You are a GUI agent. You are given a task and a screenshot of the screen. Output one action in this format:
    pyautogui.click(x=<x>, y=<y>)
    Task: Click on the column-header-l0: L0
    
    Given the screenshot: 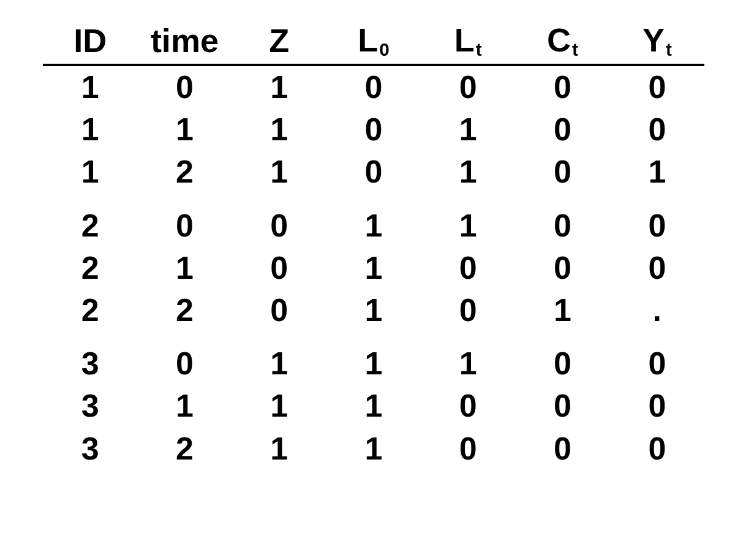 What is the action you would take?
    pyautogui.click(x=374, y=42)
    